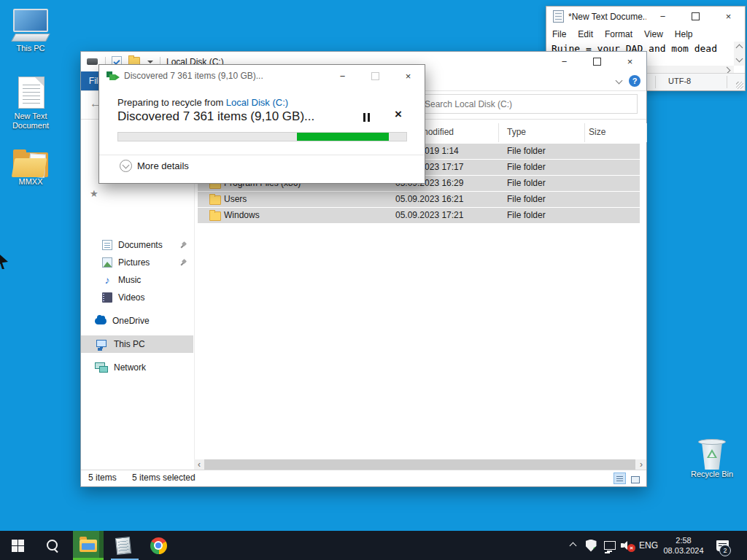  I want to click on progress-fill, so click(343, 137).